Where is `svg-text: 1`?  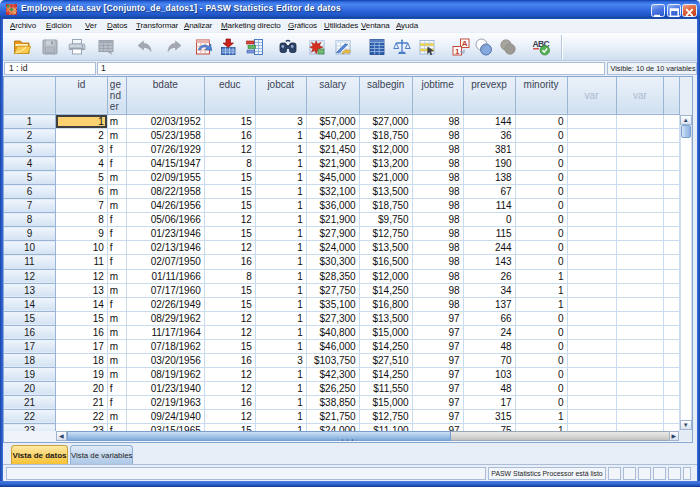
svg-text: 1 is located at coordinates (458, 52).